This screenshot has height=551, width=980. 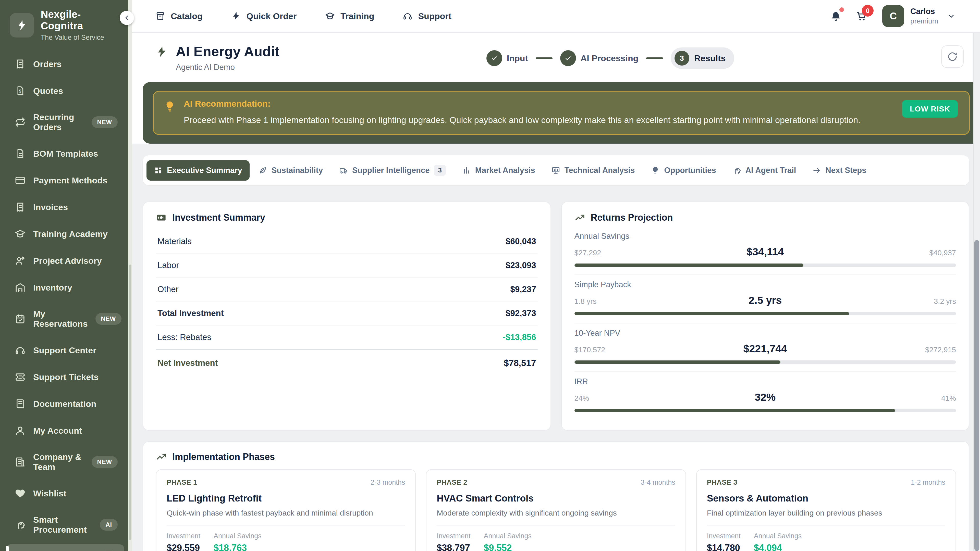 I want to click on progress-bar, so click(x=765, y=313).